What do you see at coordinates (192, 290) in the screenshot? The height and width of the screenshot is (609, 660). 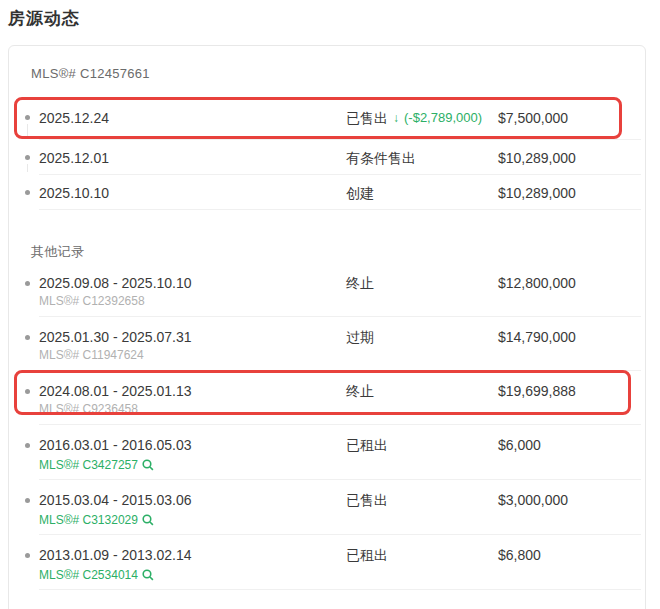 I see `row-date-cell: 2025.09.08 - 2025.10.10MLS®# C12392658` at bounding box center [192, 290].